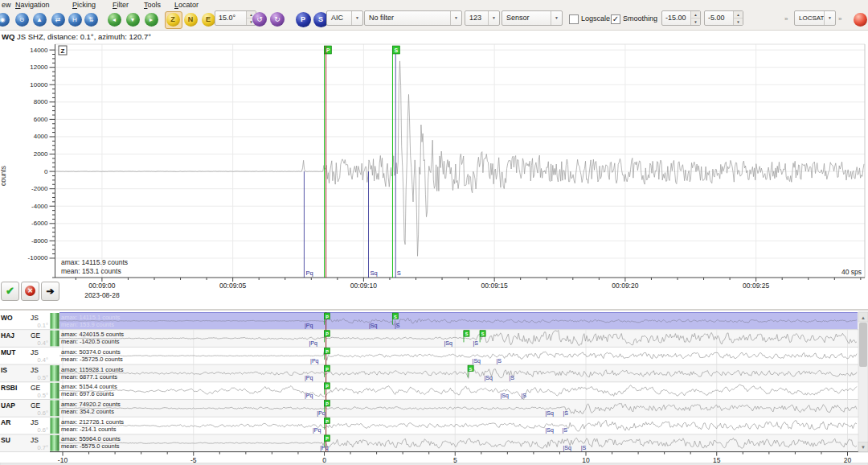 The width and height of the screenshot is (868, 465). I want to click on logscale-checkbox, so click(574, 19).